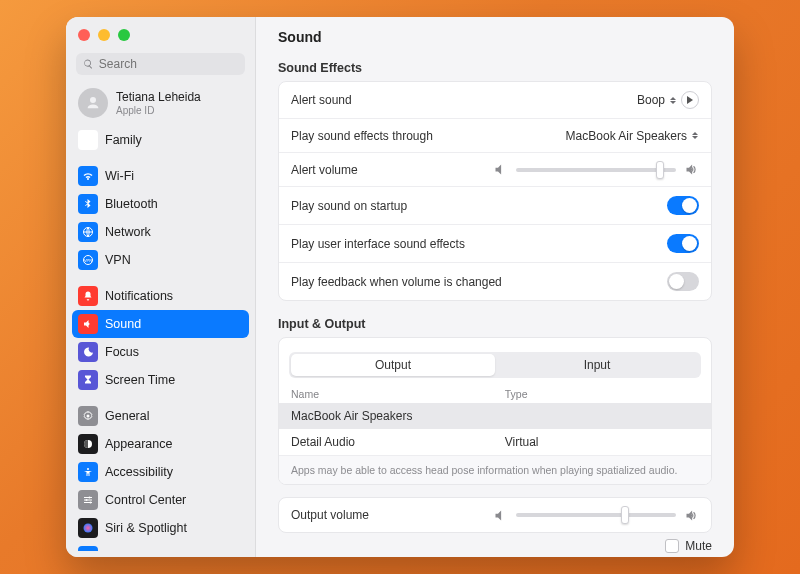 The height and width of the screenshot is (574, 800). Describe the element at coordinates (160, 444) in the screenshot. I see `sidebar-item-appearance: Appearance` at that location.